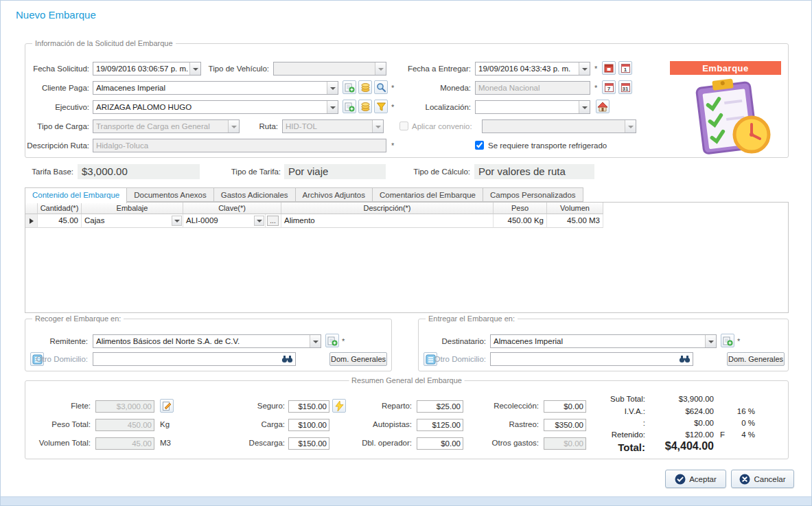 The height and width of the screenshot is (506, 812). Describe the element at coordinates (66, 88) in the screenshot. I see `cliente-paga-label: Cliente Paga:` at that location.